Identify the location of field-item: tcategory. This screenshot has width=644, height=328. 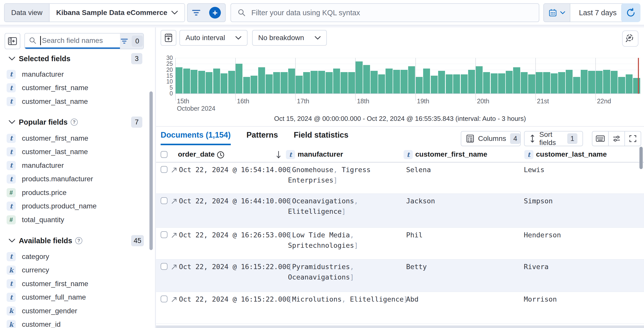
(75, 257).